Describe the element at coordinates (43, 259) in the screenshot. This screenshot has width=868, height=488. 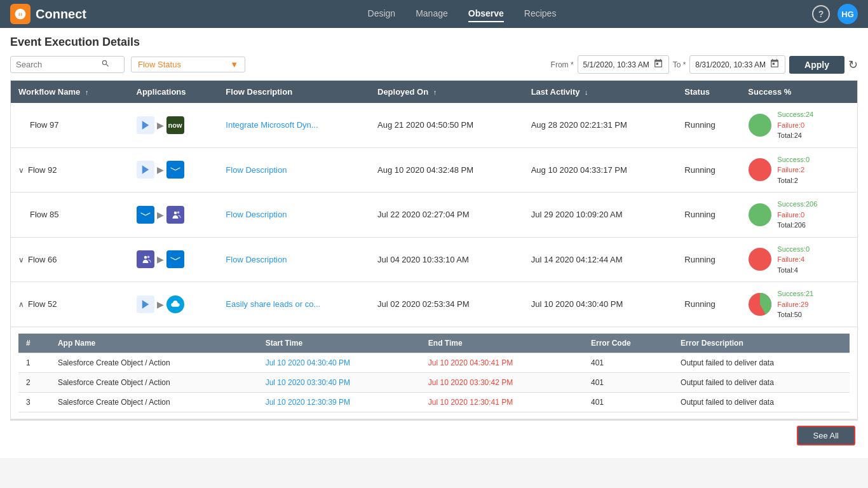
I see `flow-name: Flow 66` at that location.